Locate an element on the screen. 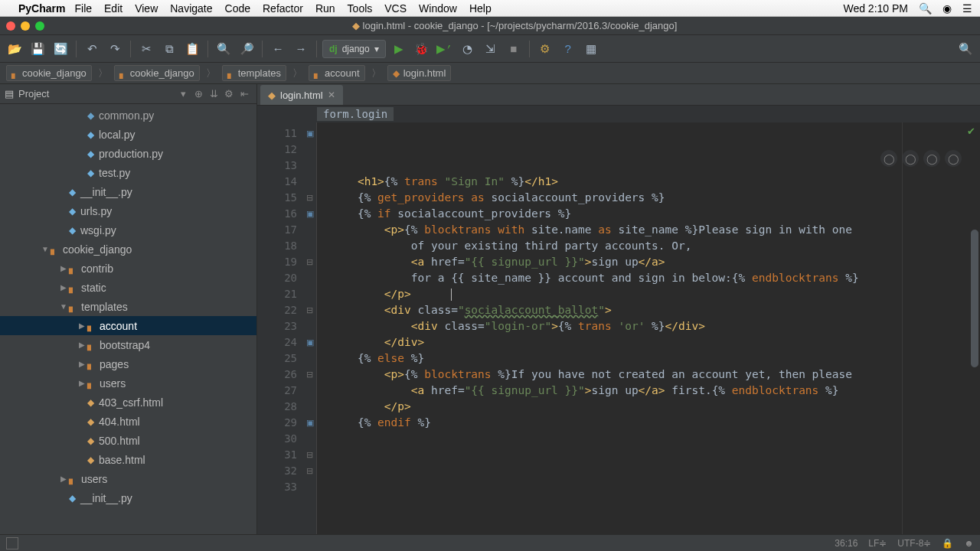 Image resolution: width=980 pixels, height=551 pixels. vertical-scrollbar is located at coordinates (975, 298).